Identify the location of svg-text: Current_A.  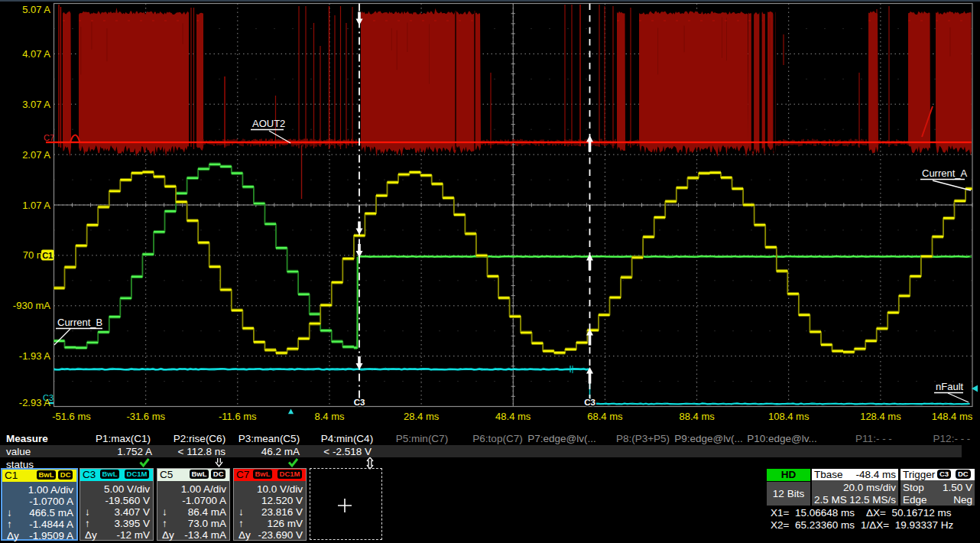
(945, 173).